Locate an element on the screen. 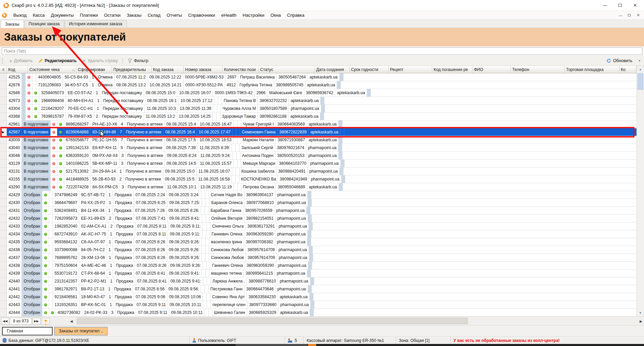 The height and width of the screenshot is (346, 644). cell-created: 08.08.2025 17:5 is located at coordinates (181, 140).